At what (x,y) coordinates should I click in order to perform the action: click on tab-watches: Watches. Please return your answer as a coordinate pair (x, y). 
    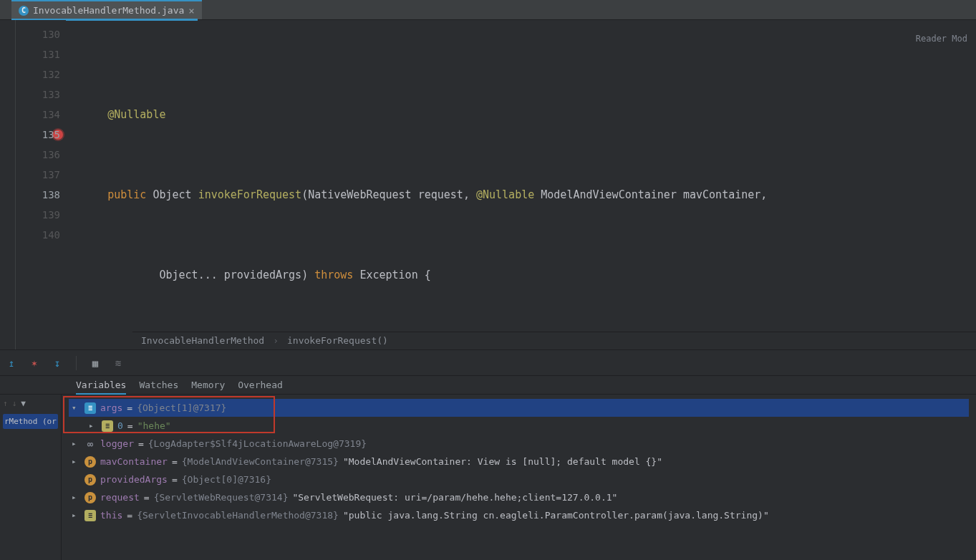
    Looking at the image, I should click on (159, 385).